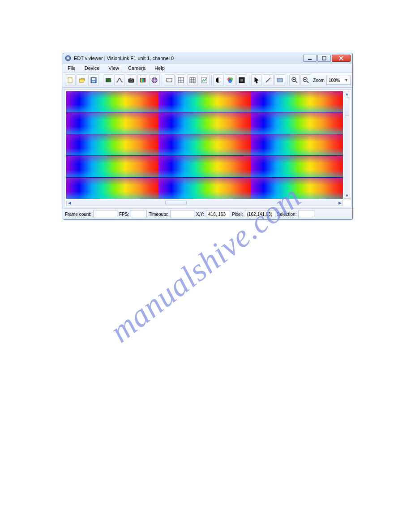 The height and width of the screenshot is (532, 411). I want to click on camera-icon, so click(131, 80).